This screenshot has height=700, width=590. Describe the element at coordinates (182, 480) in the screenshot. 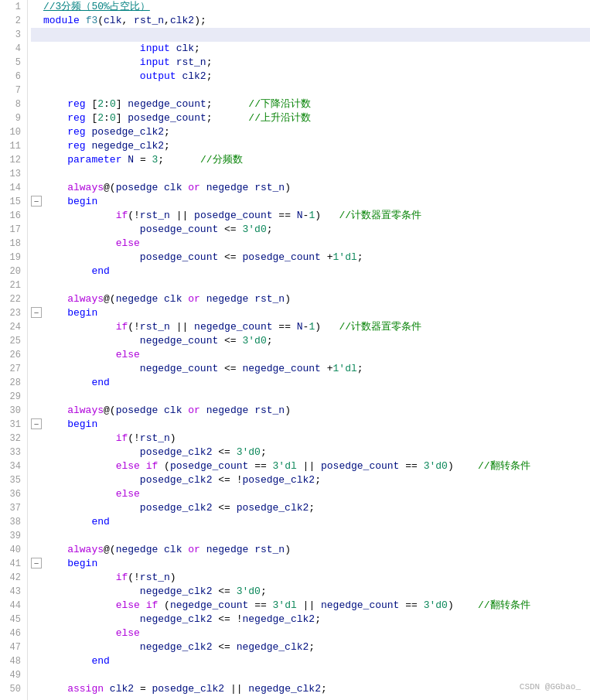

I see `code-text: posedge_clk2 <= !posedge_clk2;` at that location.